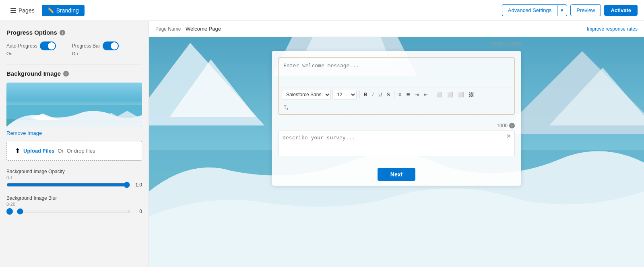 This screenshot has height=267, width=644. What do you see at coordinates (95, 49) in the screenshot?
I see `progress-bar-option: Progress Bar On` at bounding box center [95, 49].